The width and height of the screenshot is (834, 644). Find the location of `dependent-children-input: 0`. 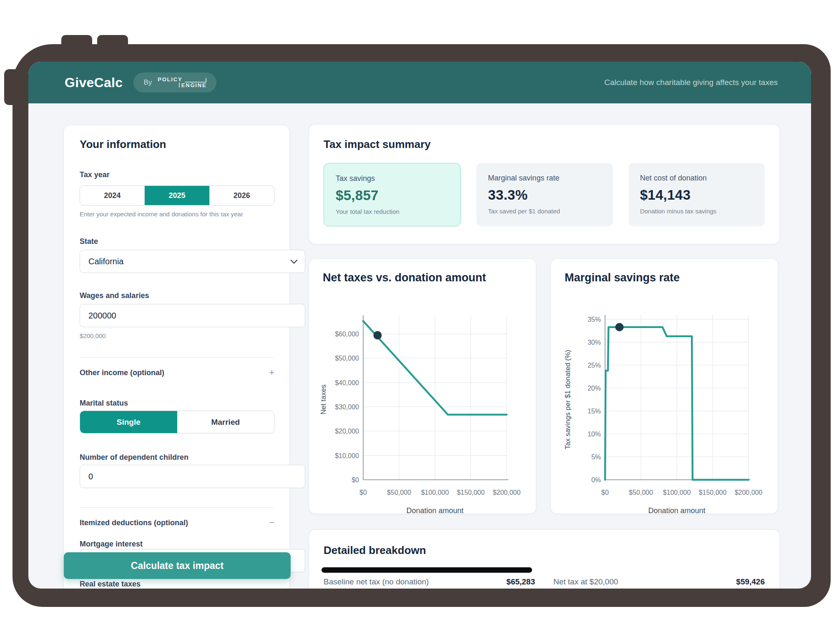

dependent-children-input: 0 is located at coordinates (193, 476).